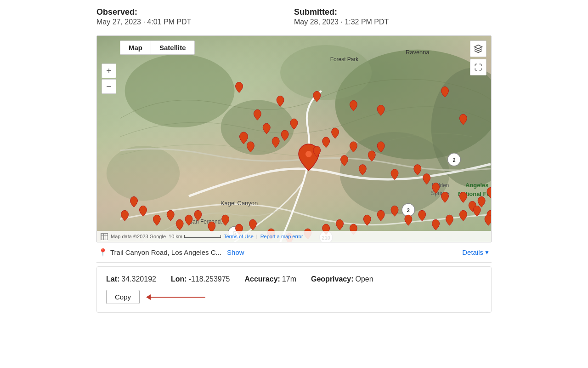 The image size is (588, 368). What do you see at coordinates (270, 279) in the screenshot?
I see `accuracy-item: Accuracy: 17m` at bounding box center [270, 279].